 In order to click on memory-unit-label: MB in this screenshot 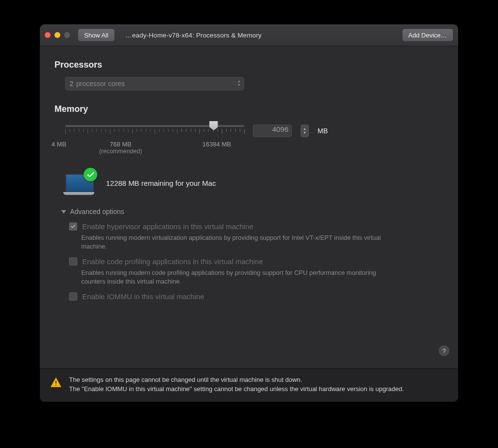, I will do `click(323, 131)`.